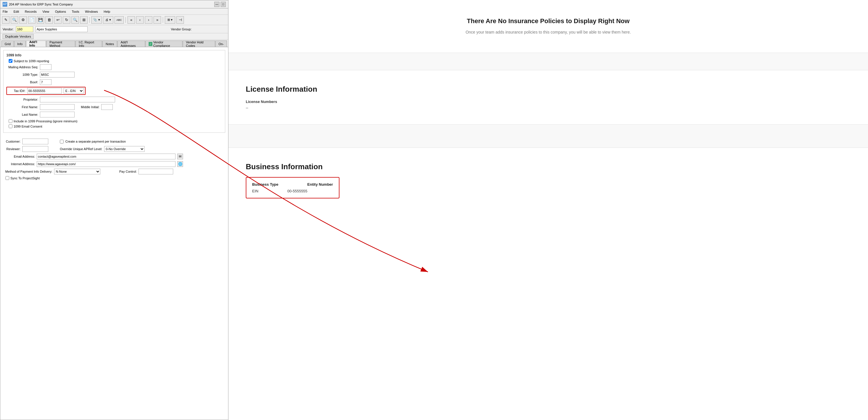 Image resolution: width=868 pixels, height=420 pixels. Describe the element at coordinates (46, 82) in the screenshot. I see `box-num-input` at that location.